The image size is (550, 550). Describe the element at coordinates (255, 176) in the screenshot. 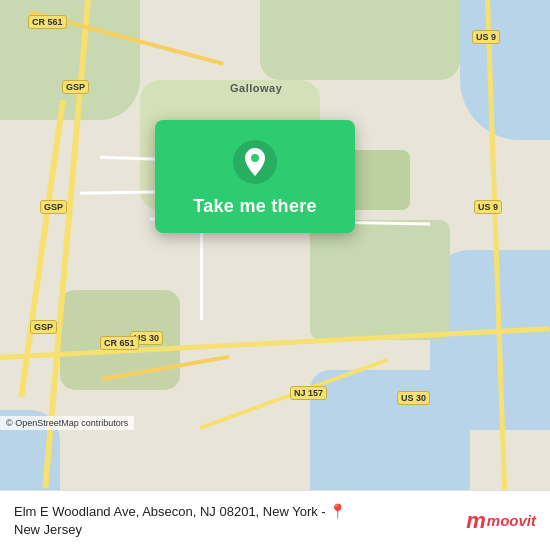

I see `take-me-there-card: Take me there` at that location.